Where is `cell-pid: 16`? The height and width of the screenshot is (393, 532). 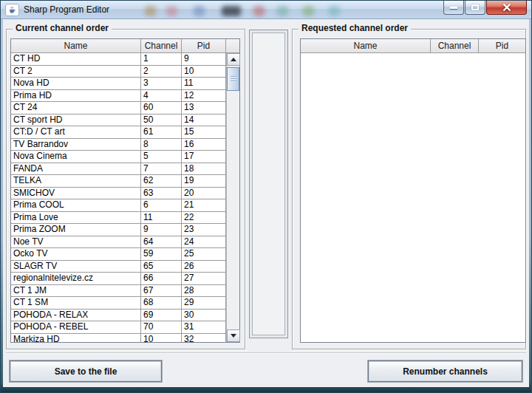
cell-pid: 16 is located at coordinates (204, 145).